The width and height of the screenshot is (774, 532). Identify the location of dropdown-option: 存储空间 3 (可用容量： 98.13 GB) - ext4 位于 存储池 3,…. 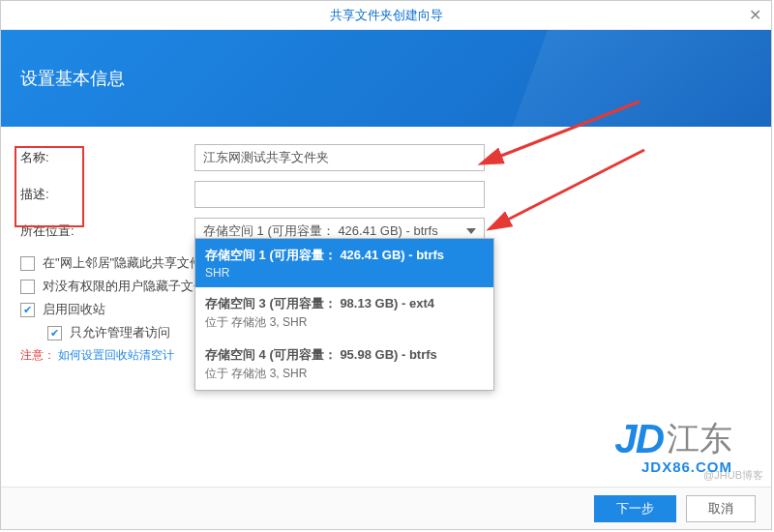
(344, 313).